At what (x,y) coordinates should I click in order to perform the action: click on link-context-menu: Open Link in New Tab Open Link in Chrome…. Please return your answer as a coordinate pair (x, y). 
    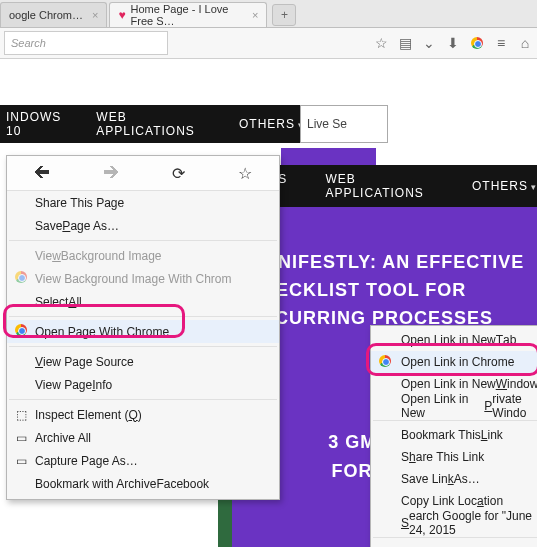
    Looking at the image, I should click on (454, 436).